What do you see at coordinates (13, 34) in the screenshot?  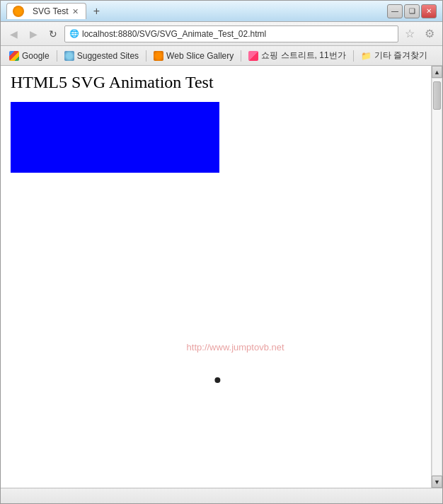 I see `back-button: ◀` at bounding box center [13, 34].